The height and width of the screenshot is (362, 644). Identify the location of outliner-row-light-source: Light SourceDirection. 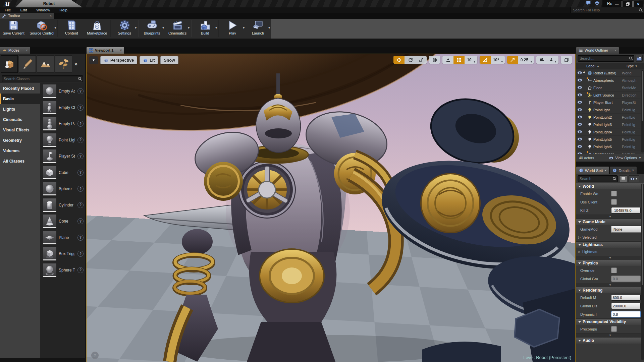
(610, 95).